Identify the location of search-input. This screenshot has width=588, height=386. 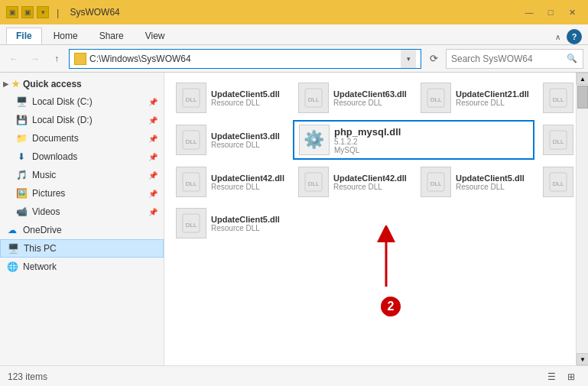
(508, 59).